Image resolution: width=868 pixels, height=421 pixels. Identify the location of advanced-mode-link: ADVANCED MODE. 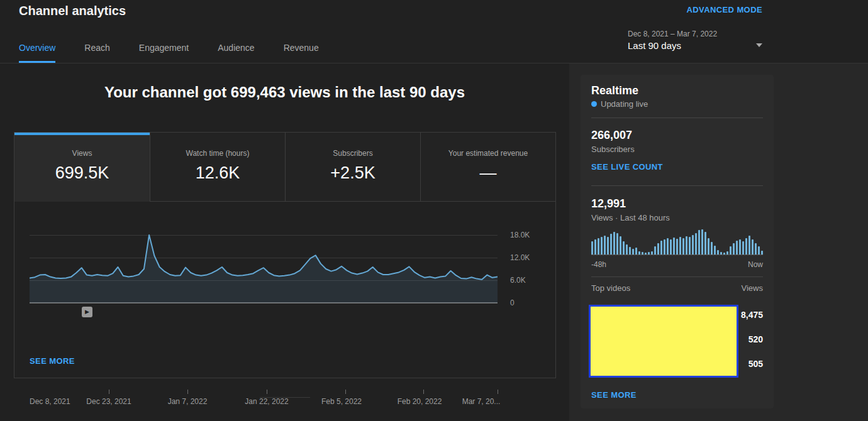
(725, 10).